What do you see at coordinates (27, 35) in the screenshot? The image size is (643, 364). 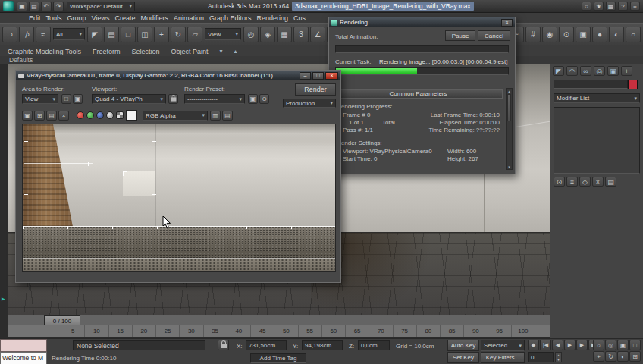 I see `unlink-selection-icon: ⊅` at bounding box center [27, 35].